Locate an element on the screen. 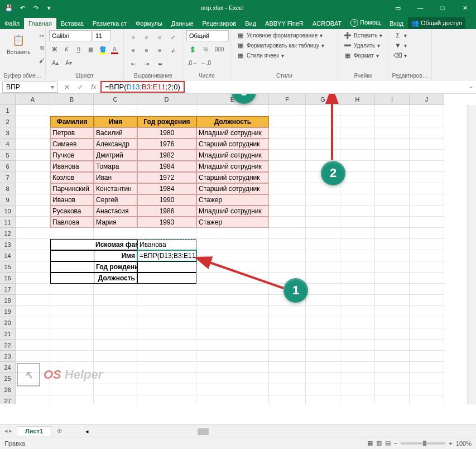 The height and width of the screenshot is (449, 476). align-left-icon: ≡ is located at coordinates (133, 50).